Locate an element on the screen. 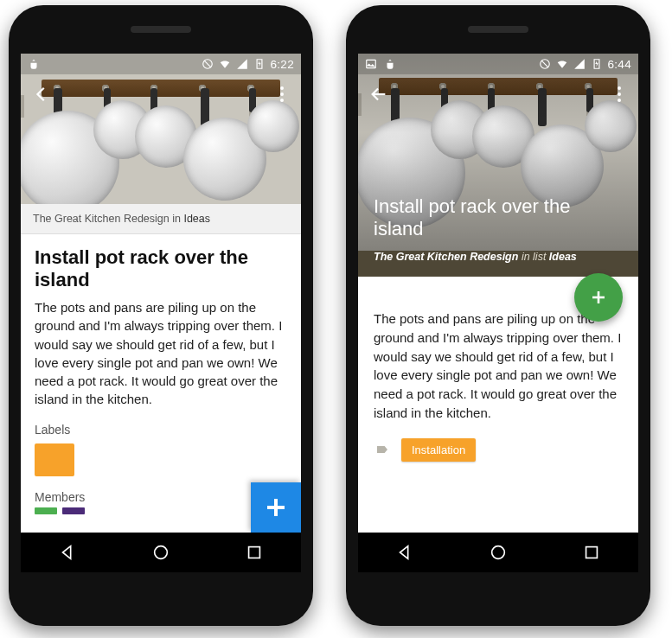  clock: 6:44 is located at coordinates (619, 64).